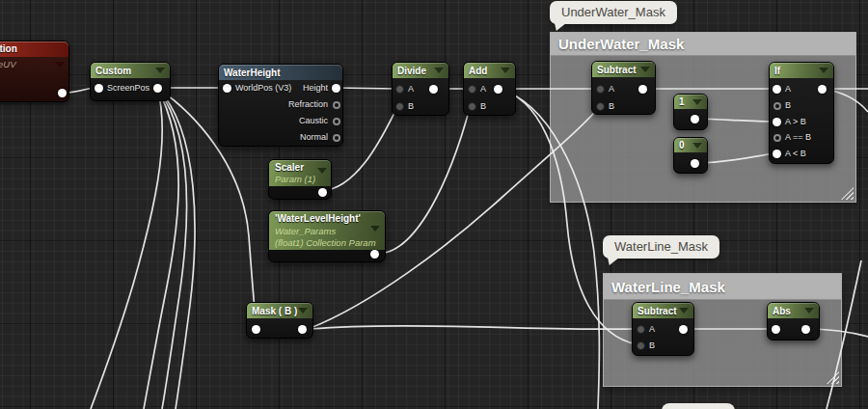 Image resolution: width=868 pixels, height=409 pixels. What do you see at coordinates (781, 311) in the screenshot?
I see `node-title: Abs` at bounding box center [781, 311].